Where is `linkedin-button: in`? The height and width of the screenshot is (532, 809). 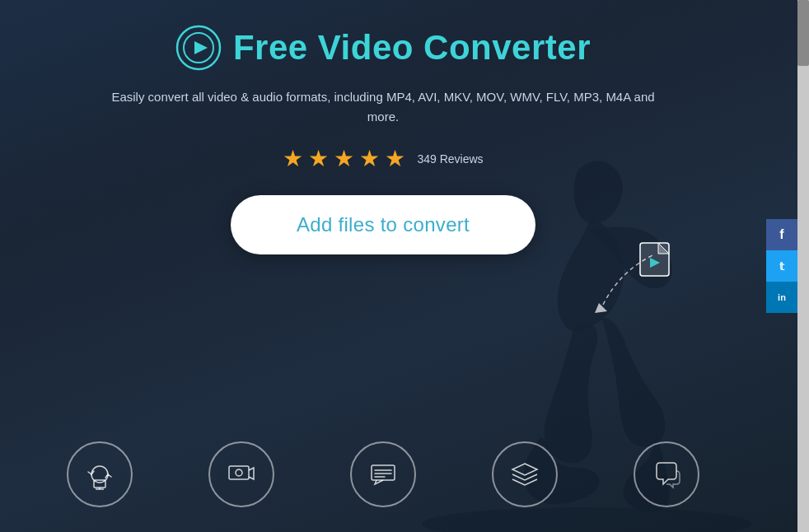 linkedin-button: in is located at coordinates (782, 297).